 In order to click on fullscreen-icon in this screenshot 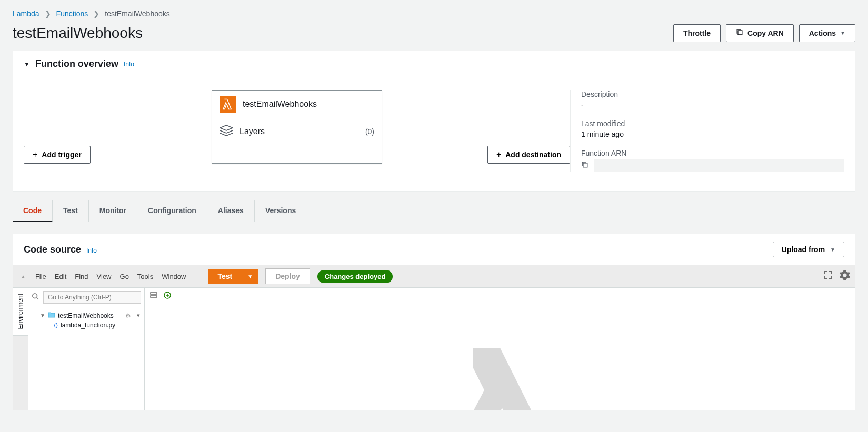, I will do `click(828, 276)`.